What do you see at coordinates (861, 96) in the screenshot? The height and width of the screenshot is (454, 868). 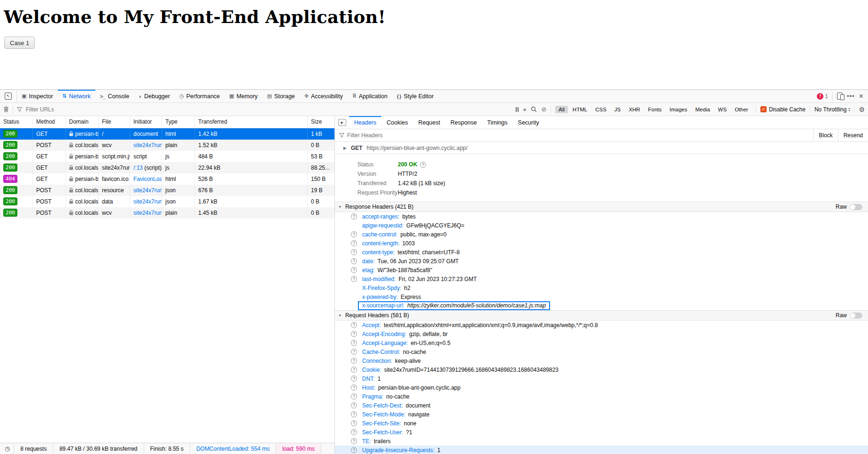 I see `close-icon: ×` at bounding box center [861, 96].